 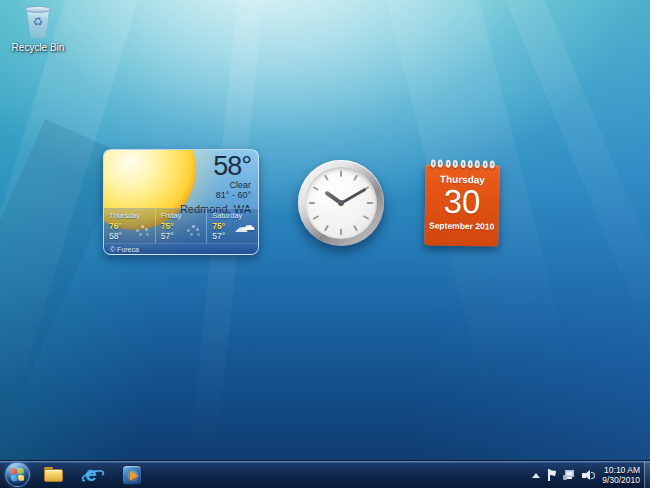 What do you see at coordinates (132, 475) in the screenshot?
I see `media-player-icon` at bounding box center [132, 475].